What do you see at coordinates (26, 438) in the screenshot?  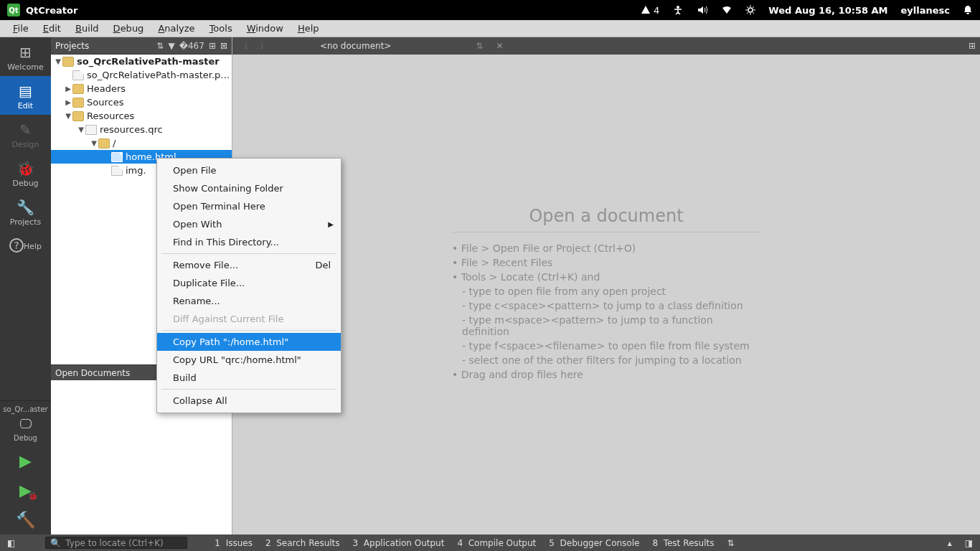 I see `kit-config-label: Debug` at bounding box center [26, 438].